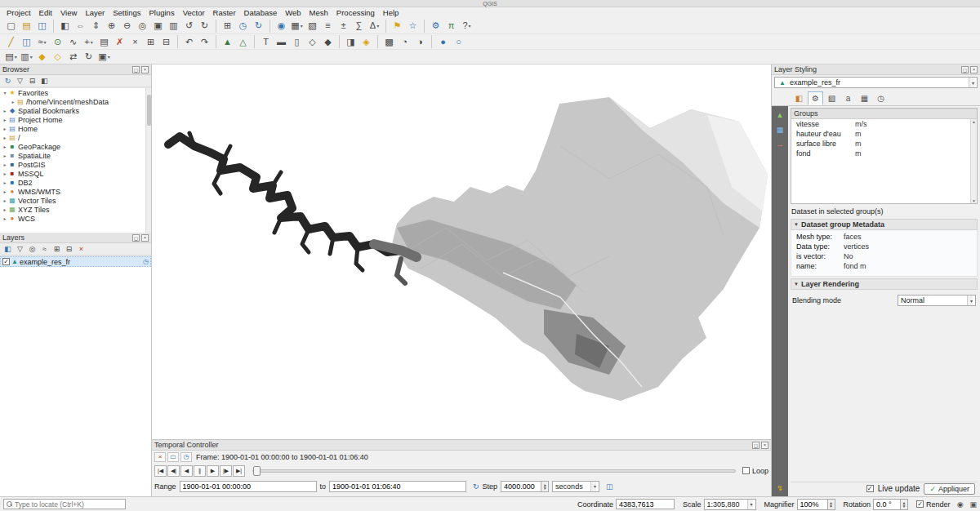 The width and height of the screenshot is (980, 511). Describe the element at coordinates (937, 300) in the screenshot. I see `blending-combo: Normal ▾` at that location.